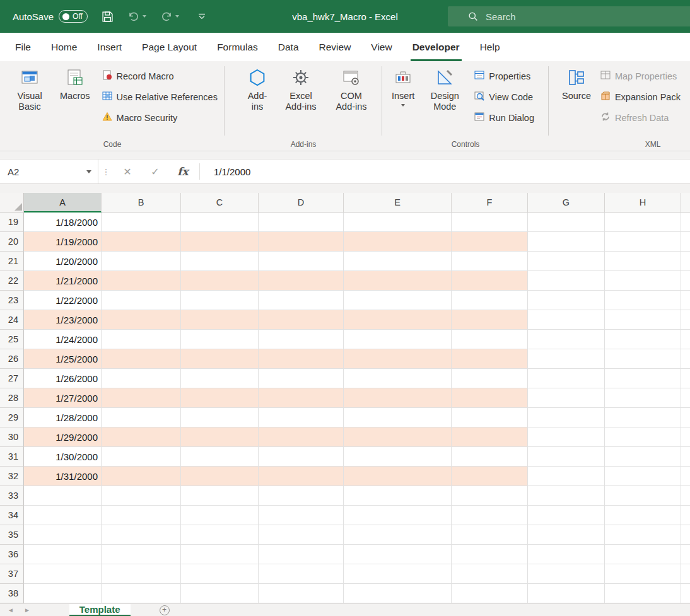 The image size is (690, 616). Describe the element at coordinates (397, 222) in the screenshot. I see `cell-E19` at that location.